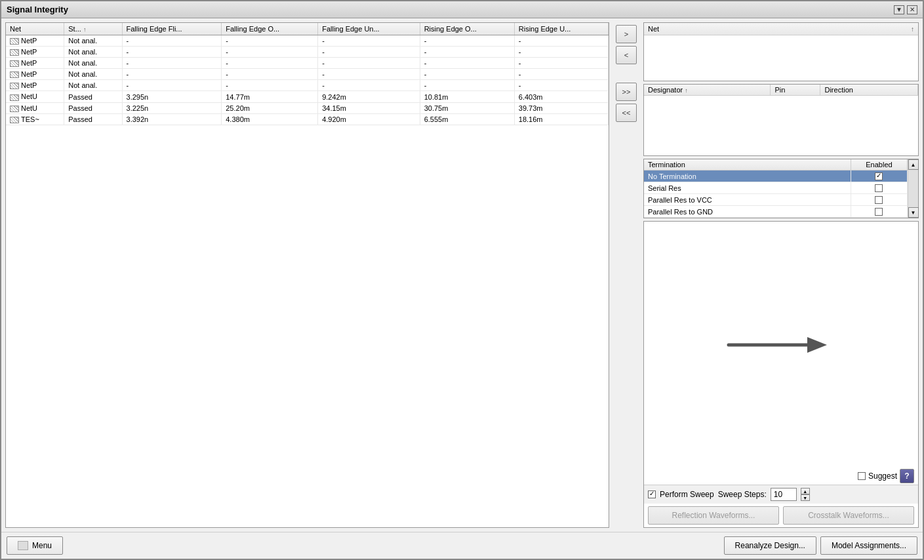 The height and width of the screenshot is (560, 924). What do you see at coordinates (869, 546) in the screenshot?
I see `model-assignments-label: Model Assignments...` at bounding box center [869, 546].